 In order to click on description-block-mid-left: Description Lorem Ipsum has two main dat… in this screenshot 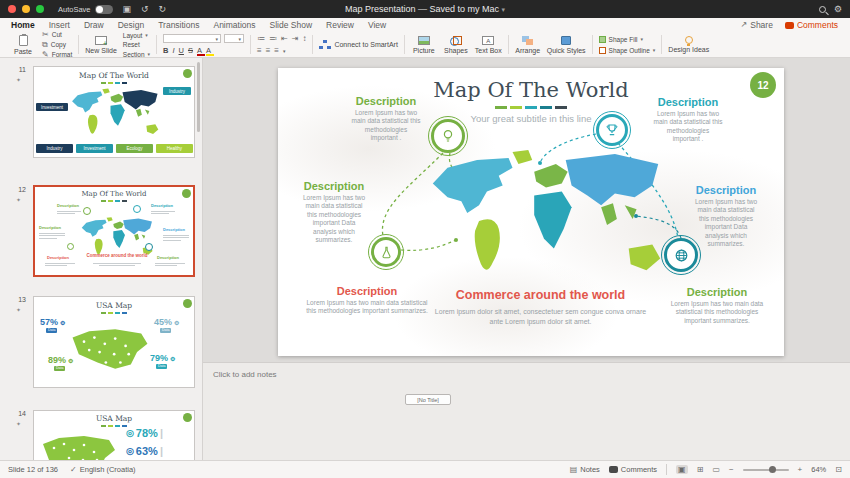, I will do `click(334, 212)`.